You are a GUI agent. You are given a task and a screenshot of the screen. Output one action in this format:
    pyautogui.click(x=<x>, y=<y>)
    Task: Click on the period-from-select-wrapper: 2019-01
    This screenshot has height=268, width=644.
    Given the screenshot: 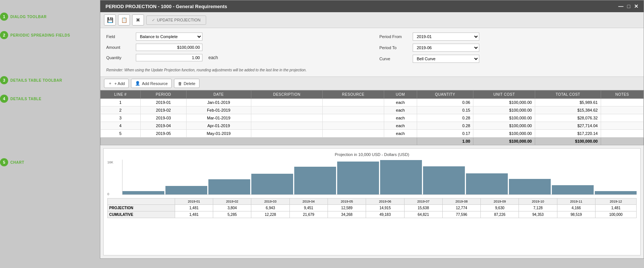 What is the action you would take?
    pyautogui.click(x=446, y=37)
    